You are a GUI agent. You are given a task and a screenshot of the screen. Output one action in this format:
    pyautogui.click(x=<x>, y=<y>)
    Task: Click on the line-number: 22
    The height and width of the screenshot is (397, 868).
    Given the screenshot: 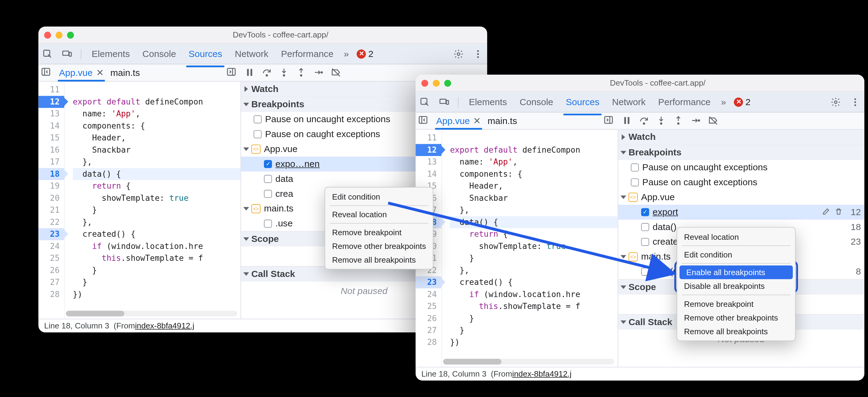 What is the action you would take?
    pyautogui.click(x=51, y=222)
    